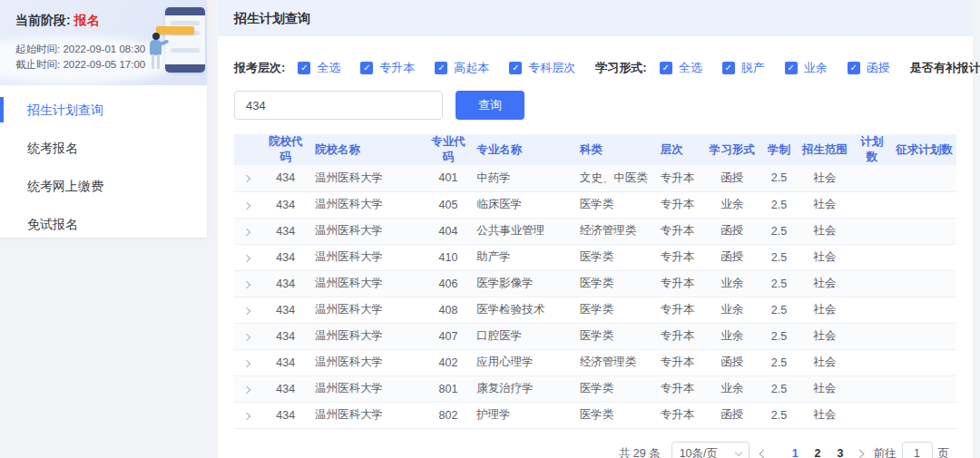 The width and height of the screenshot is (980, 458). What do you see at coordinates (490, 105) in the screenshot?
I see `query-button: 查询` at bounding box center [490, 105].